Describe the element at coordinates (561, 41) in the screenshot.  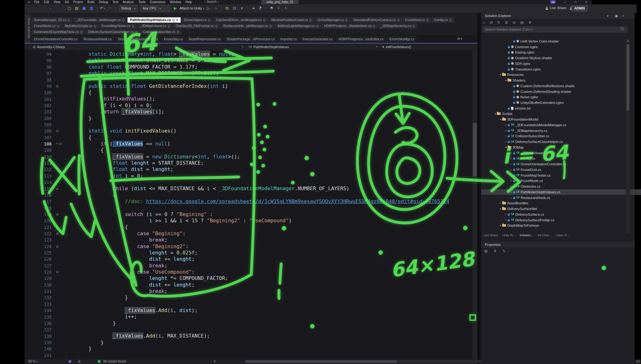
I see `tree-item-unlit-vertex-color-shader: Unlit Vertex Color.shader` at that location.